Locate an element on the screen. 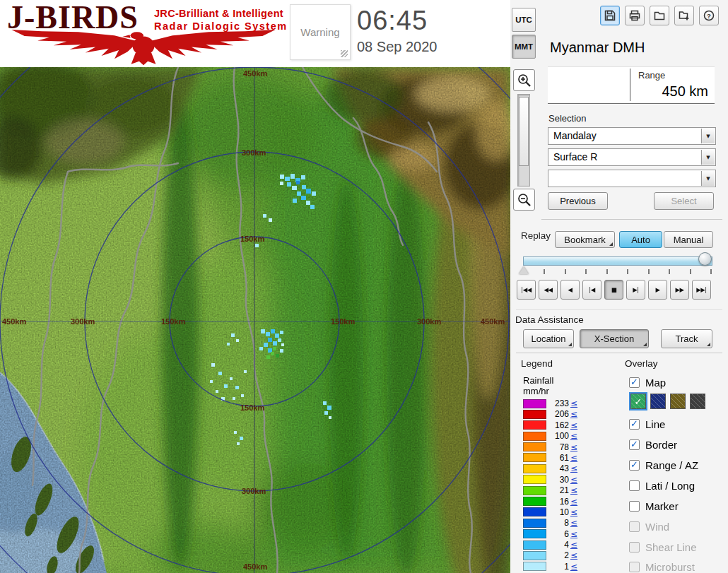  legend-row: 1≤ is located at coordinates (565, 567).